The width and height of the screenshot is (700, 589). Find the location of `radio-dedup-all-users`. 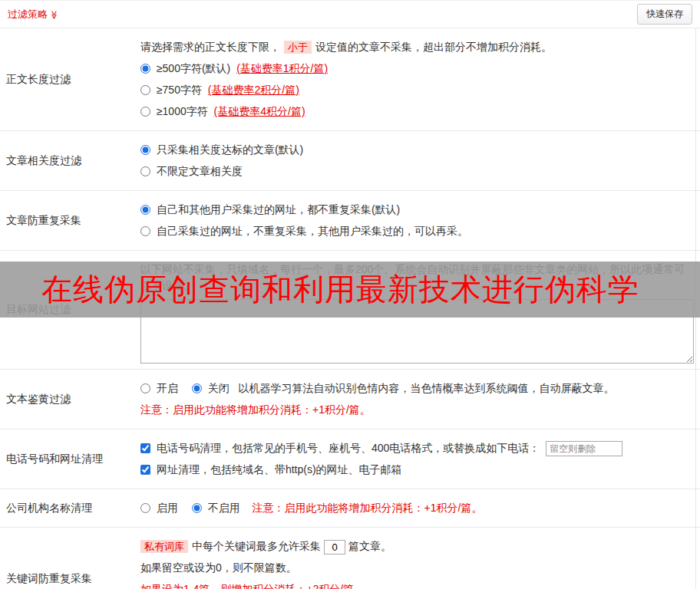

radio-dedup-all-users is located at coordinates (146, 210).